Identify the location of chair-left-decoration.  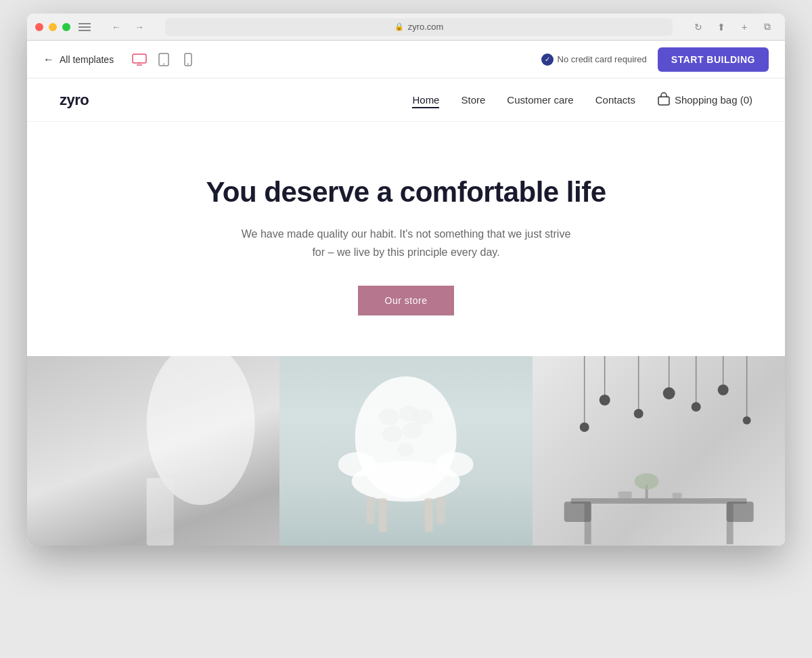
(153, 451).